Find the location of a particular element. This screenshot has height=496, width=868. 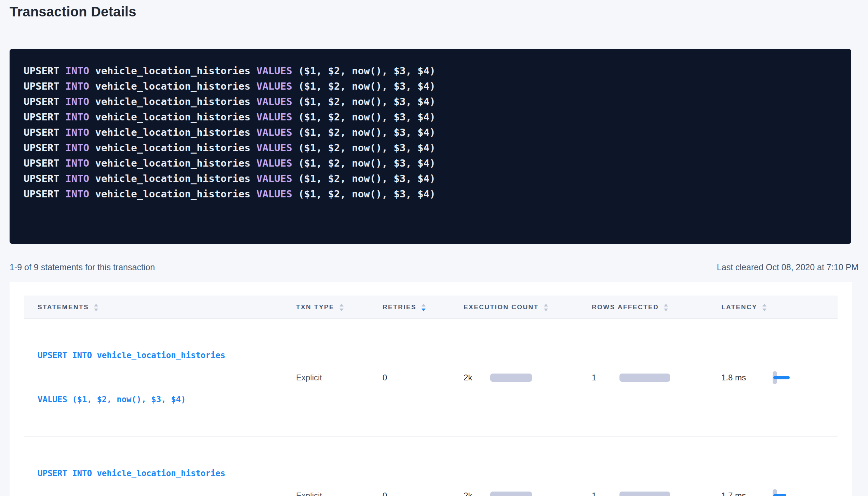

latency-cell: 1.7 ms is located at coordinates (779, 493).